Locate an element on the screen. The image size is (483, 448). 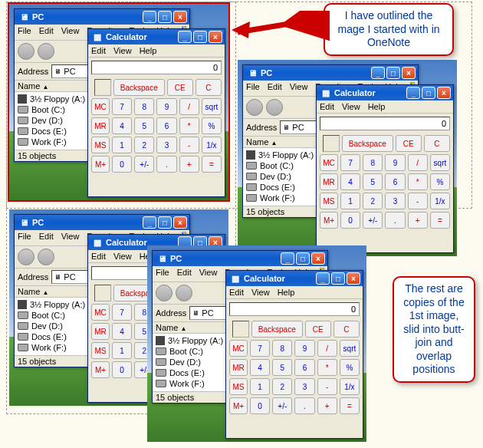
calc-key: 1/x is located at coordinates (212, 145).